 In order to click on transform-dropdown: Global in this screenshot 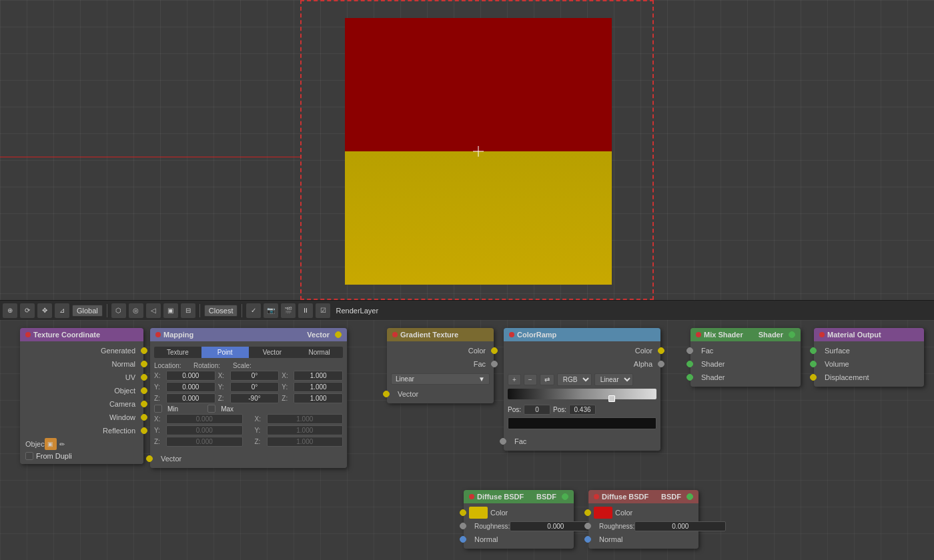, I will do `click(87, 311)`.